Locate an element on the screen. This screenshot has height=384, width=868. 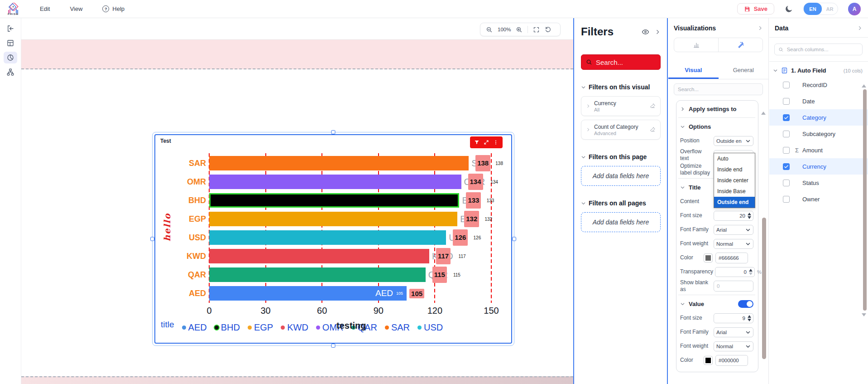
collapse-data-chevron-icon is located at coordinates (860, 28).